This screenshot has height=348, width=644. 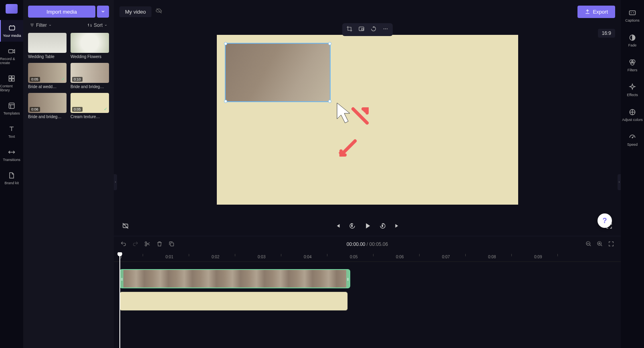 What do you see at coordinates (47, 46) in the screenshot?
I see `media-item: Wedding Table` at bounding box center [47, 46].